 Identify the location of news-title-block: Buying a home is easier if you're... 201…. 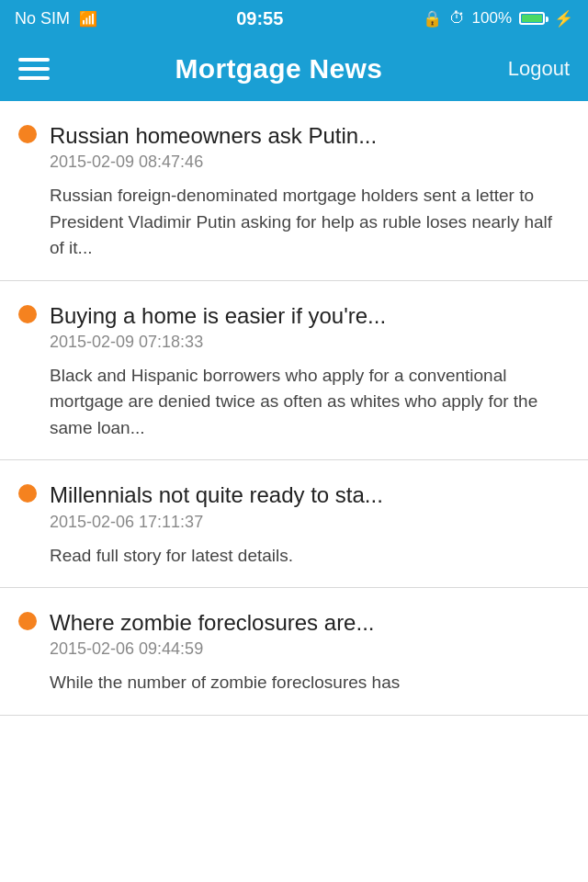
(310, 327).